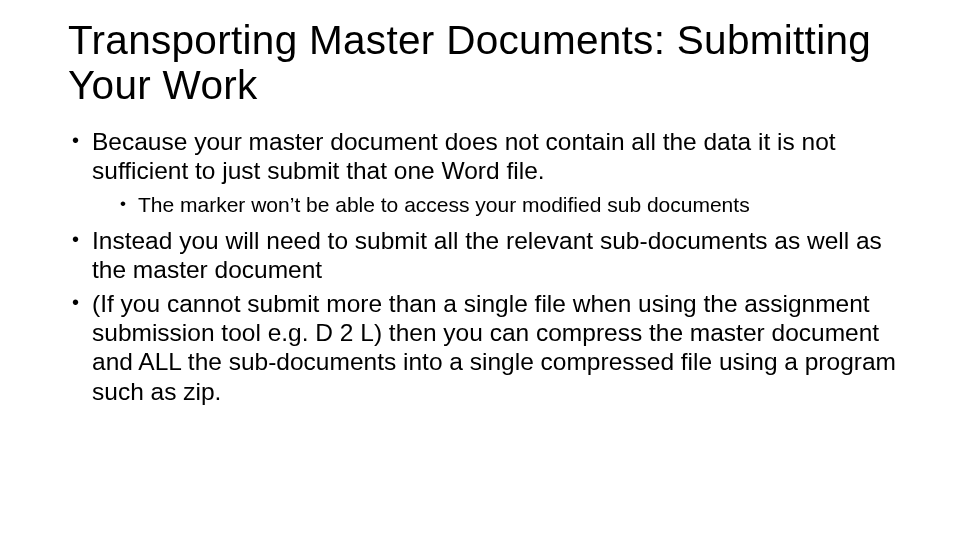  Describe the element at coordinates (496, 205) in the screenshot. I see `list-item: The marker won’t be able to access your …` at that location.